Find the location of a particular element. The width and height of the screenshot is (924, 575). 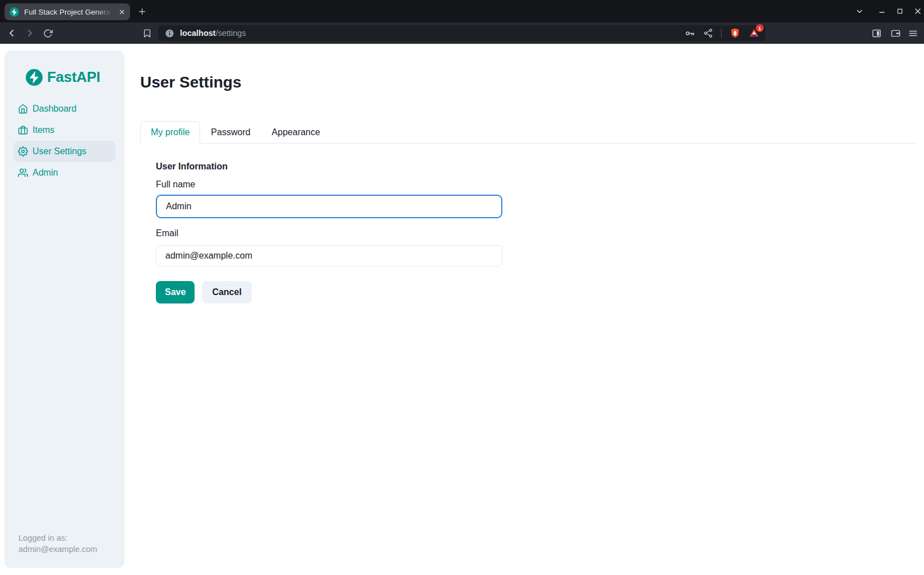

brave-shield-icon is located at coordinates (735, 33).